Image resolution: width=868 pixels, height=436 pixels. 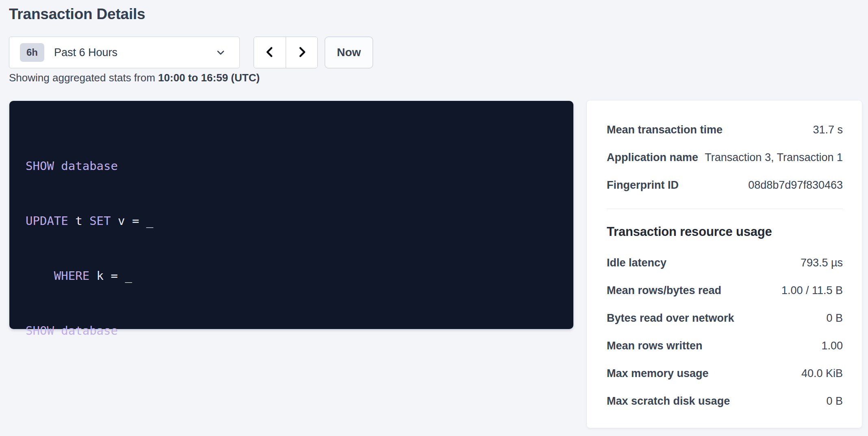 I want to click on sql-token: v = _, so click(x=132, y=221).